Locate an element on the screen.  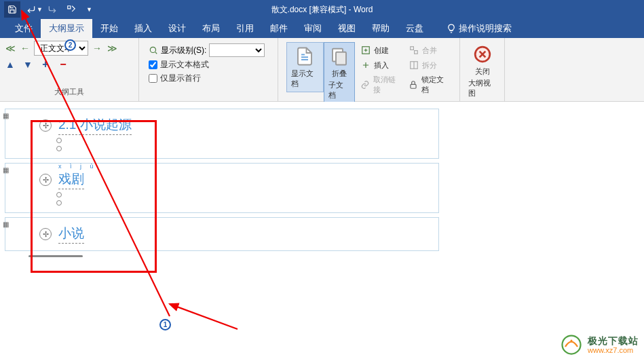
tab-cloud: 云盘 is located at coordinates (415, 28).